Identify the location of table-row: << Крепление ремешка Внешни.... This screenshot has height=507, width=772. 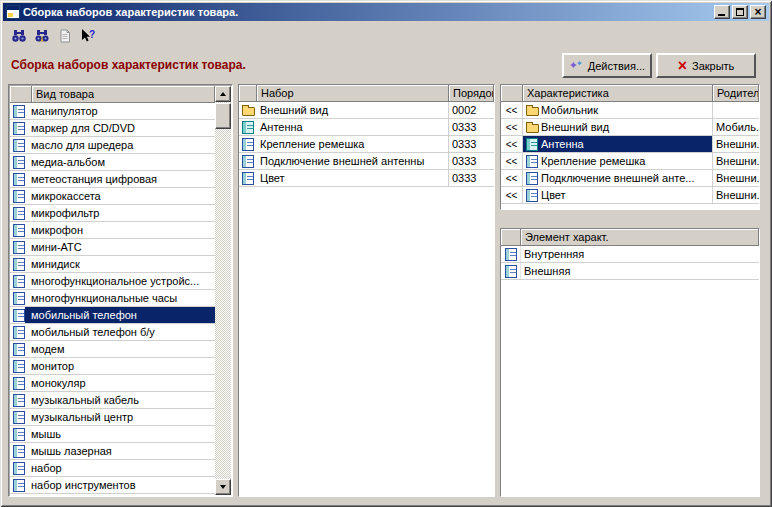
(630, 162).